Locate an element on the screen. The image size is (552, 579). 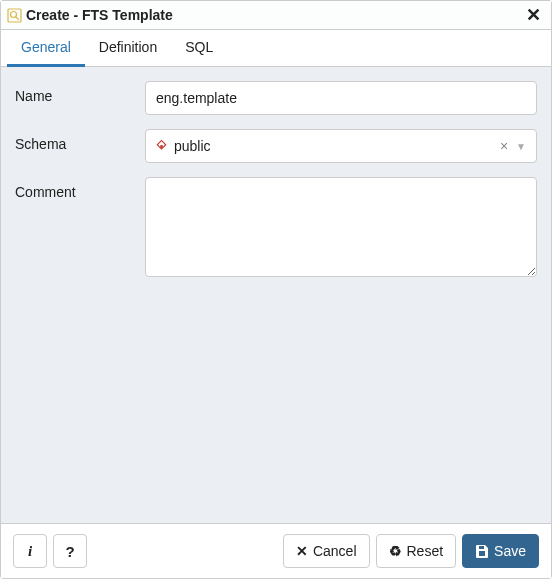
row-name: Name is located at coordinates (276, 98).